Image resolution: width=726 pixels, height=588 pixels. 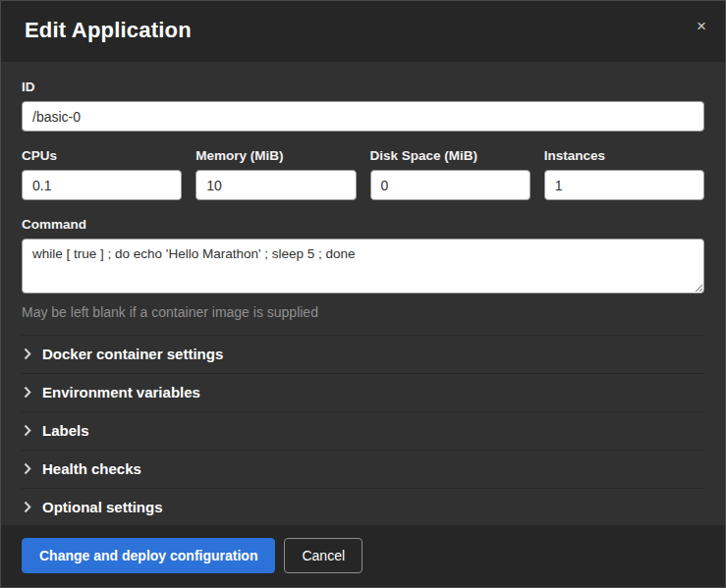 I want to click on section-docker-container-settings: Docker container settings, so click(x=363, y=353).